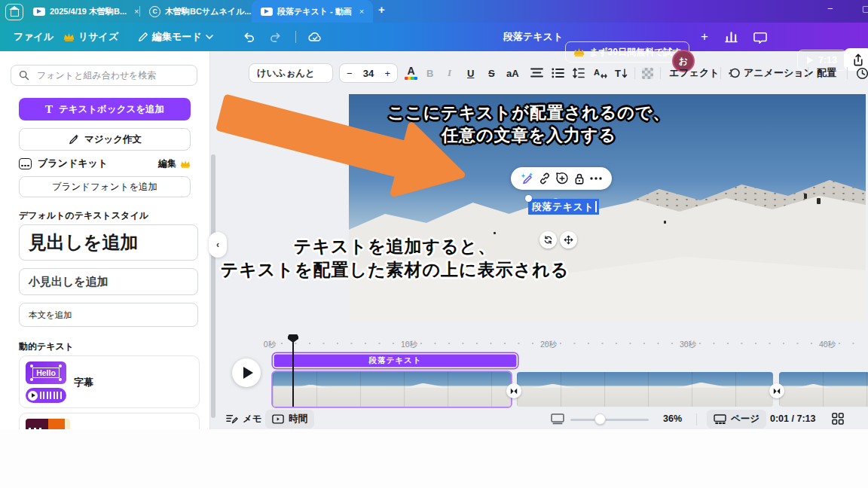 The height and width of the screenshot is (488, 868). I want to click on fullscreen-toggle, so click(558, 419).